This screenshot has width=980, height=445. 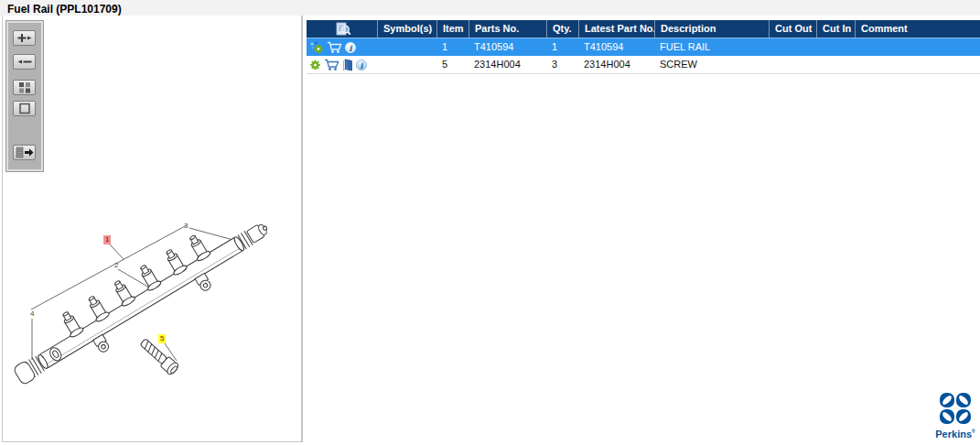 I want to click on zoom-out-button, so click(x=24, y=62).